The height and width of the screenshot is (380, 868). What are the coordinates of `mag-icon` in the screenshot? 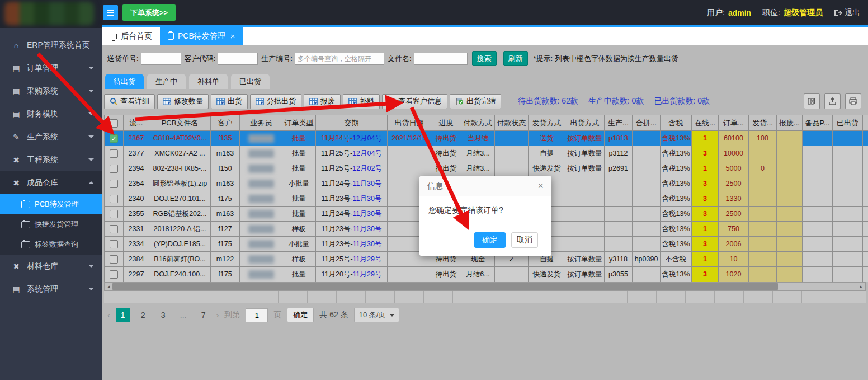 It's located at (114, 101).